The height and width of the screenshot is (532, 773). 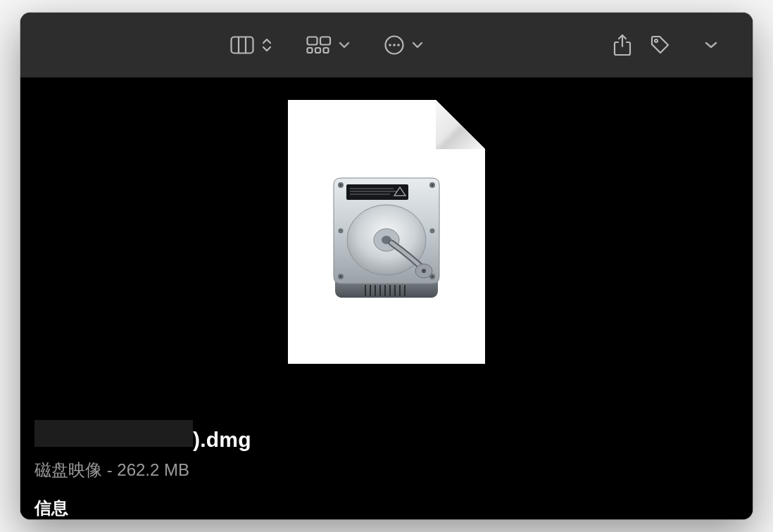 What do you see at coordinates (319, 45) in the screenshot?
I see `gallery-view-button` at bounding box center [319, 45].